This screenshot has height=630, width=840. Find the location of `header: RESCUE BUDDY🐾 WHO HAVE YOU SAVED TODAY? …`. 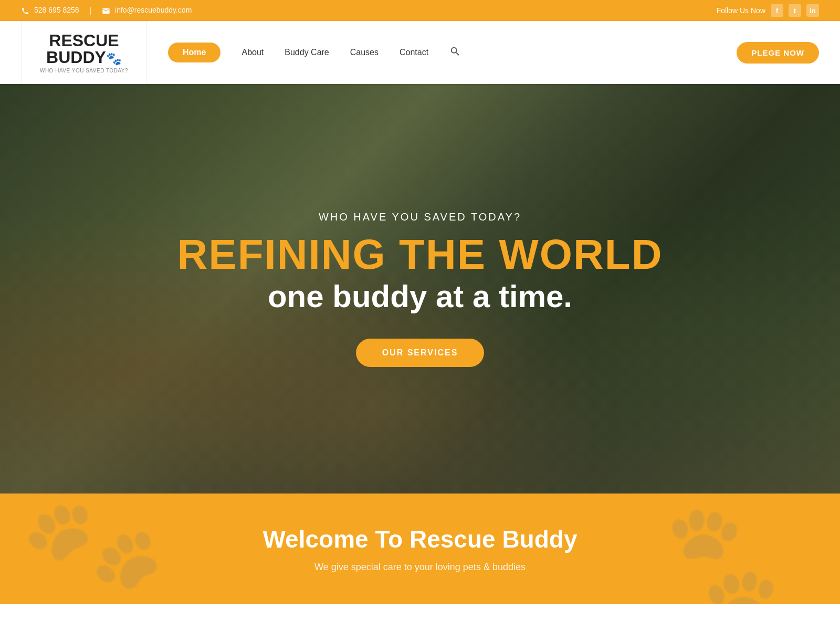

header: RESCUE BUDDY🐾 WHO HAVE YOU SAVED TODAY? … is located at coordinates (420, 52).